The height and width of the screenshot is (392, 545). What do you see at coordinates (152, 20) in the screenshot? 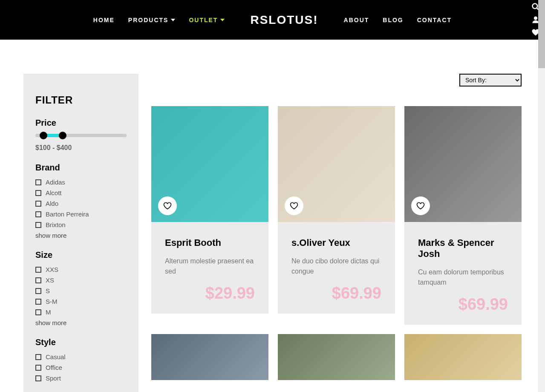
I see `nav-products: PRODUCTS` at bounding box center [152, 20].